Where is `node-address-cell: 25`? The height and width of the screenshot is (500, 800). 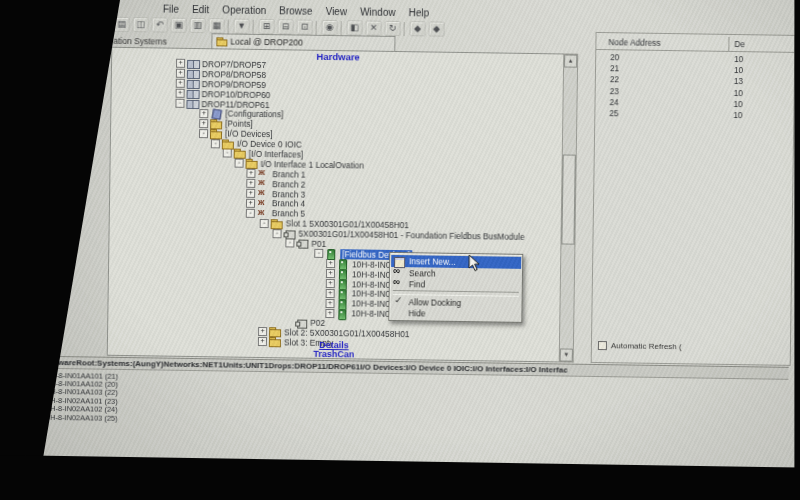 node-address-cell: 25 is located at coordinates (664, 114).